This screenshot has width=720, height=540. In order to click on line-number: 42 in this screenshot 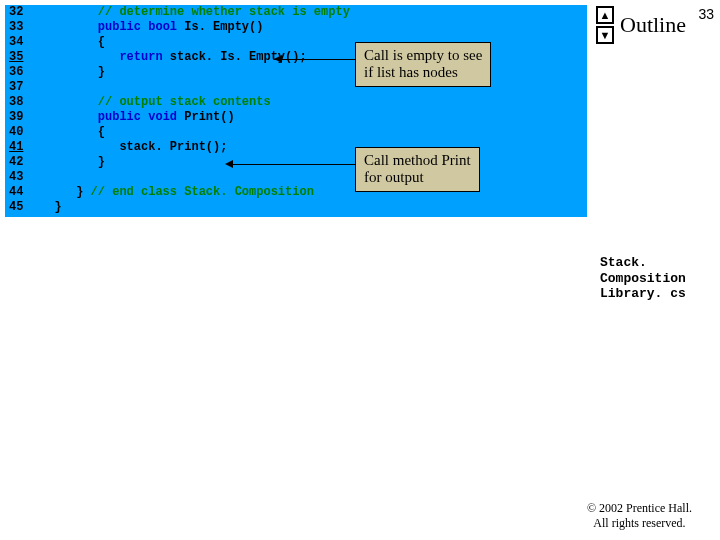, I will do `click(19, 162)`.